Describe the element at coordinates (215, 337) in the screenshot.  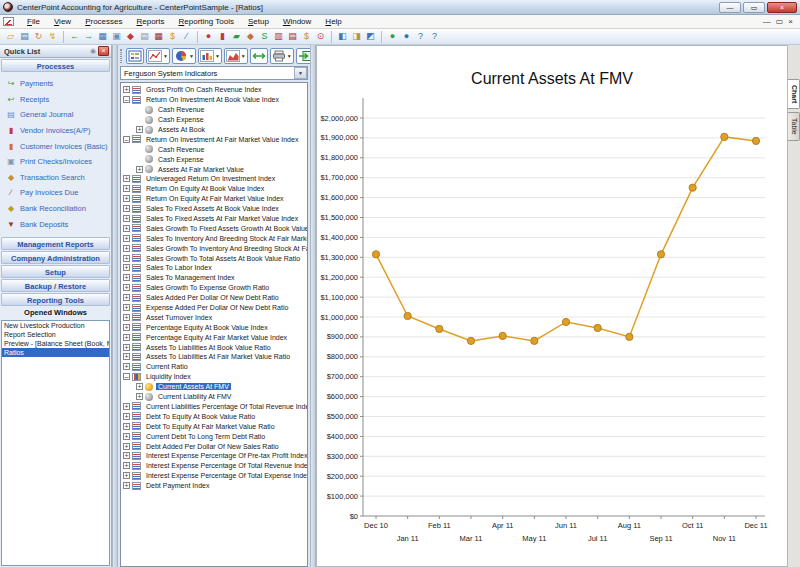
I see `tree-item: +Percentage Equity At Fair Market Value …` at that location.